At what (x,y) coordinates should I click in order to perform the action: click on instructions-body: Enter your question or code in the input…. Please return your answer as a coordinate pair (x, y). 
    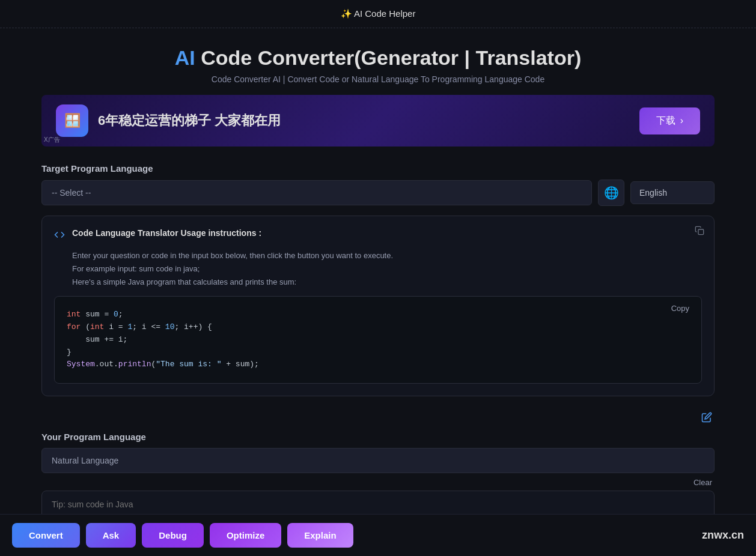
    Looking at the image, I should click on (378, 269).